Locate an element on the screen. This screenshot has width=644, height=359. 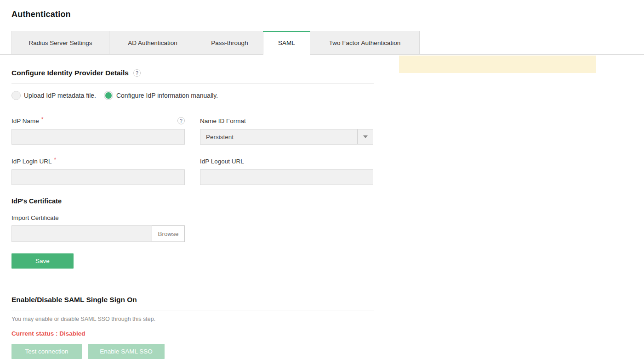
radio-label: Upload IdP metadata file. is located at coordinates (60, 95).